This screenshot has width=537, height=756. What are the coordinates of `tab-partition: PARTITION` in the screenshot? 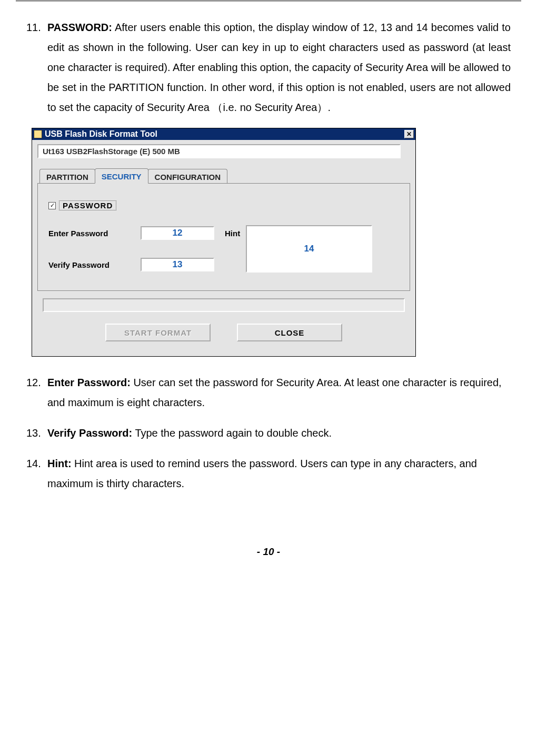 It's located at (67, 176).